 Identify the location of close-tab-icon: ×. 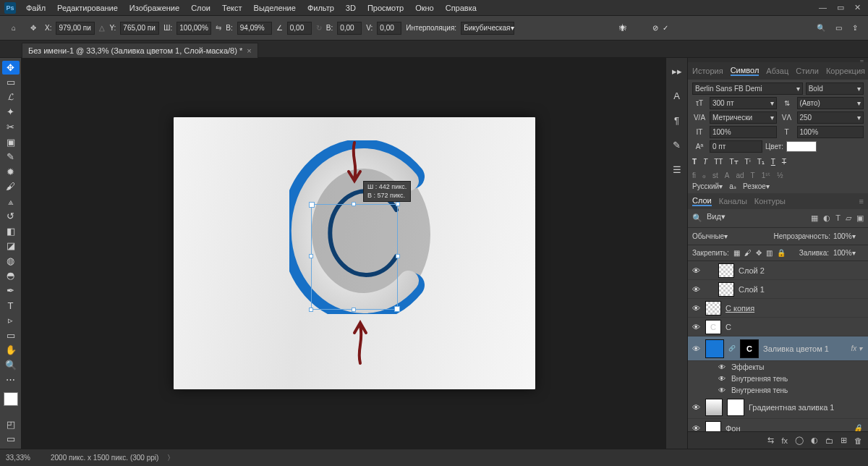
(249, 51).